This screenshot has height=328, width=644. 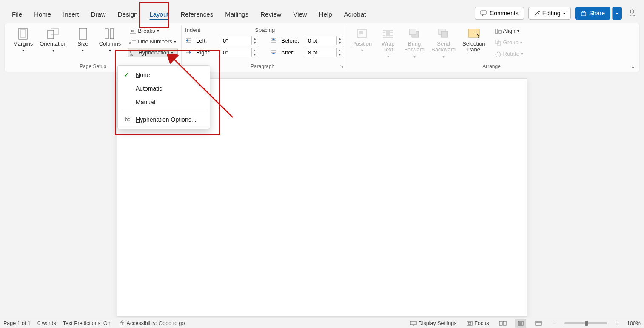 I want to click on wrap-text-button: Wrap Text▾, so click(x=388, y=43).